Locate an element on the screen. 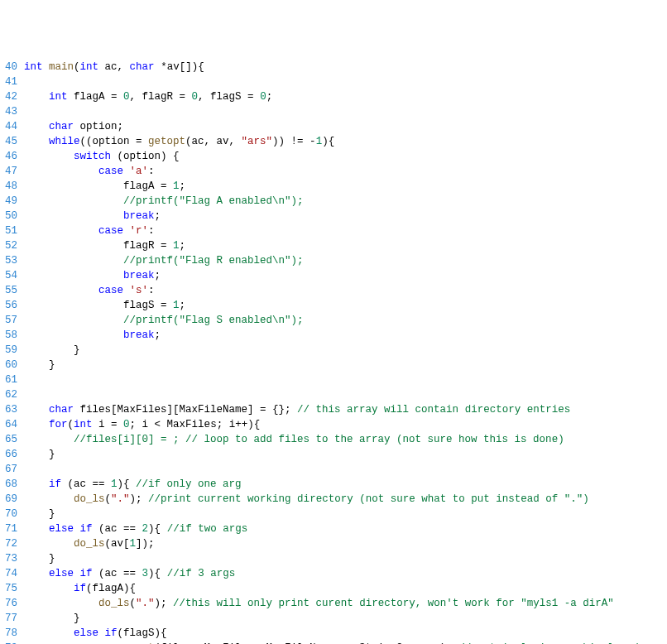 The height and width of the screenshot is (644, 667). code-line: flagA = 1; is located at coordinates (338, 186).